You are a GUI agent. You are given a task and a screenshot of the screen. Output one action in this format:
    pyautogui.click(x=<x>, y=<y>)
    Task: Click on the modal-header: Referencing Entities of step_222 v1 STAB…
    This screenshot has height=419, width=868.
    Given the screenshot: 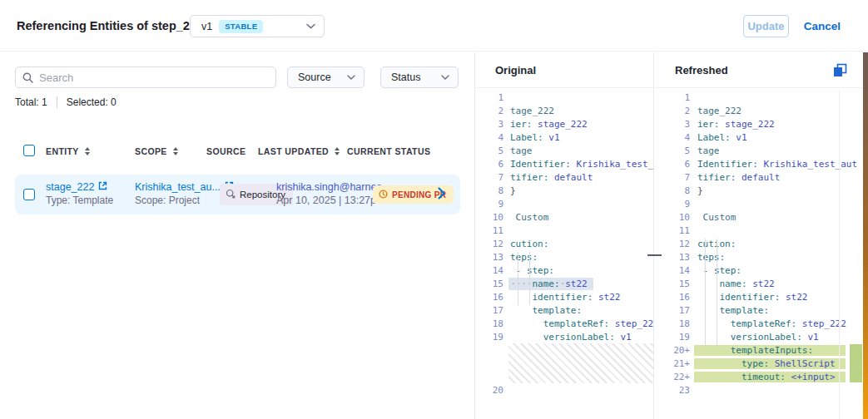 What is the action you would take?
    pyautogui.click(x=434, y=26)
    